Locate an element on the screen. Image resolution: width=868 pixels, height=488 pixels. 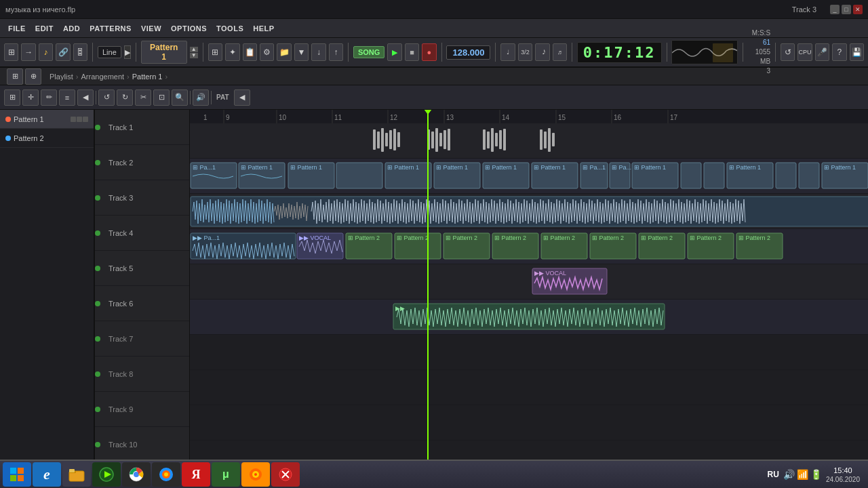
note-btn3: 𝅘𝅥𝅯 is located at coordinates (542, 52).